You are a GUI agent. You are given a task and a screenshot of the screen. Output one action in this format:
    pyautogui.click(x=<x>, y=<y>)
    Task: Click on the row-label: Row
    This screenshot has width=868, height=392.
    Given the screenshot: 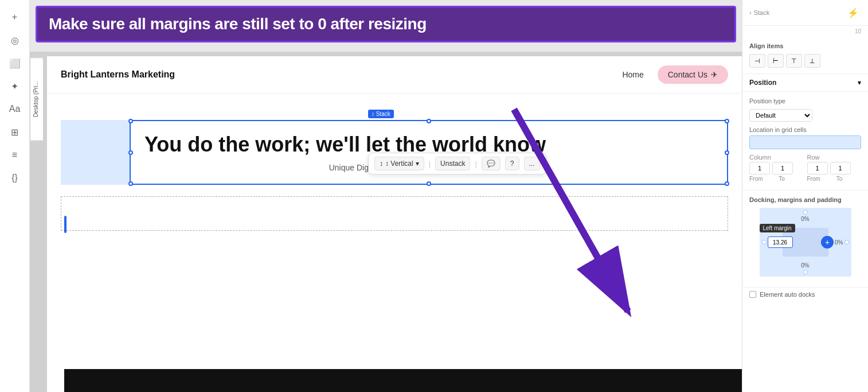 What is the action you would take?
    pyautogui.click(x=835, y=157)
    